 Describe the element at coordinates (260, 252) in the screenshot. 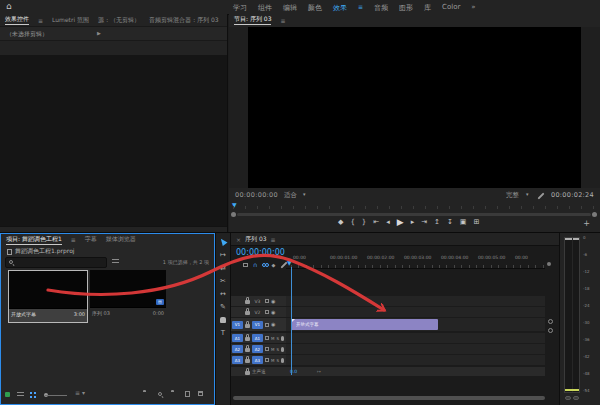

I see `timeline-timecode: 00:00:00:00` at that location.